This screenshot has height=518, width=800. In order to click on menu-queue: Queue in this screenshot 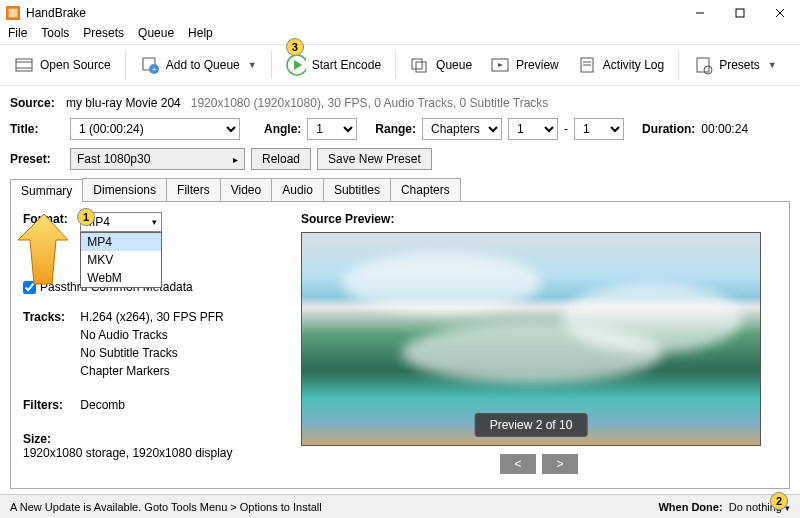, I will do `click(156, 35)`.